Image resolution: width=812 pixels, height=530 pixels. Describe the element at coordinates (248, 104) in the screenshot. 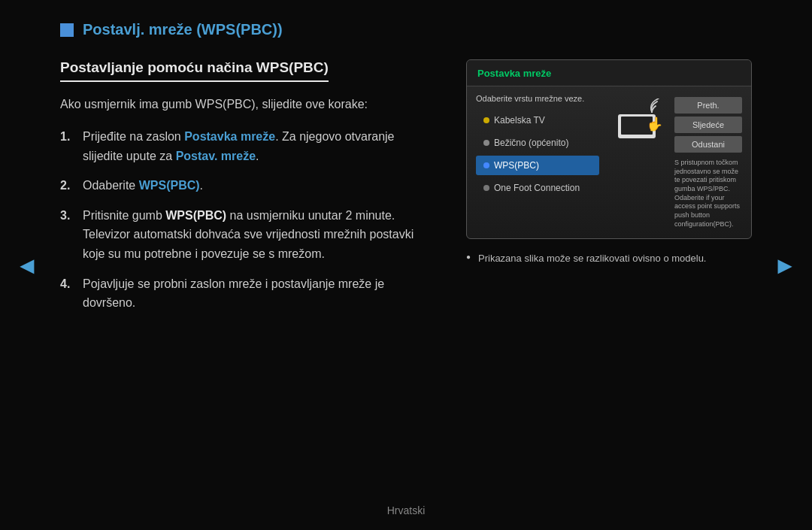

I see `intro-text: Ako usmjernik ima gumb WPS(PBC), slijedi…` at that location.